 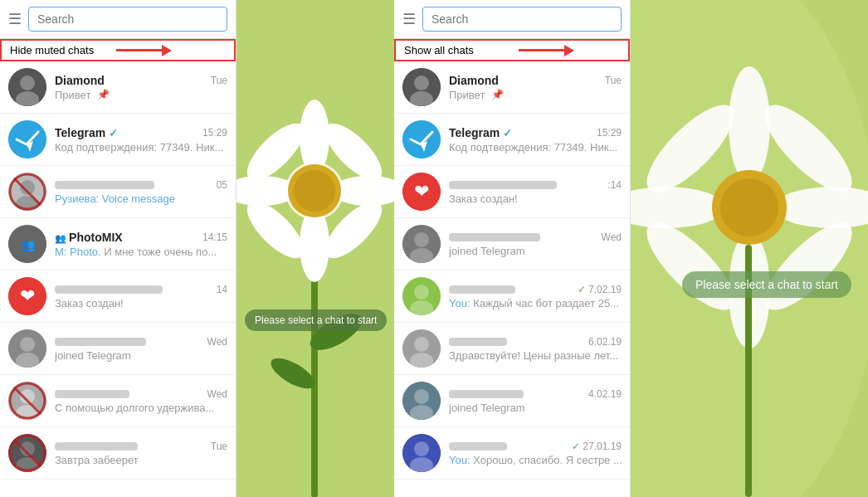 I want to click on middle-chat-preview-order: Заказ создан!, so click(x=535, y=199).